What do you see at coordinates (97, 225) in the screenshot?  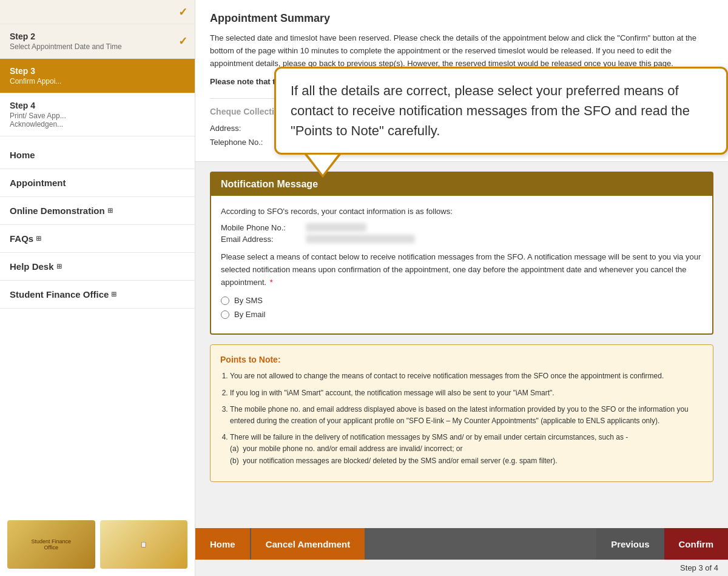 I see `nav-section: Home Appointment Online Demonstration ⊞ …` at bounding box center [97, 225].